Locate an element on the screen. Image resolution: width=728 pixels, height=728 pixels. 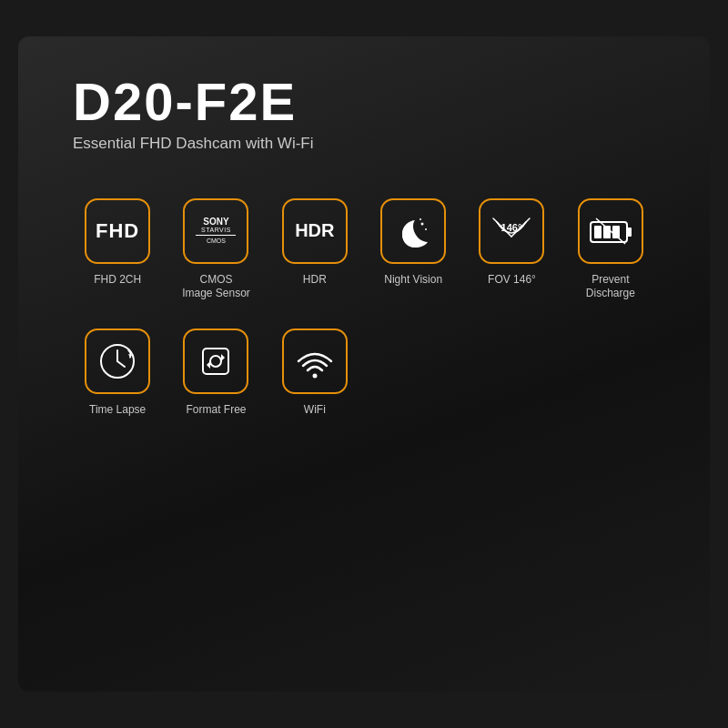
prevent-discharge-label: Prevent Discharge is located at coordinates (611, 288).